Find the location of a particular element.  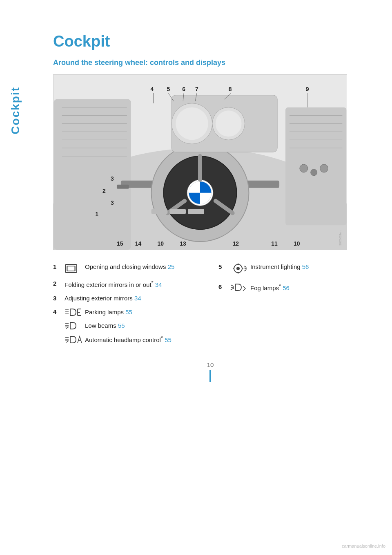

page-number: 10 is located at coordinates (210, 372).